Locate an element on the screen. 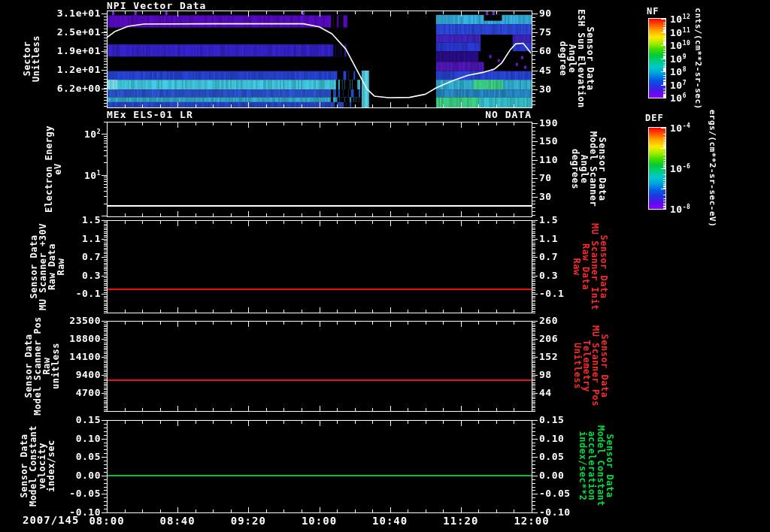  panel3-y-tick-label-left: -0.1 is located at coordinates (89, 293).